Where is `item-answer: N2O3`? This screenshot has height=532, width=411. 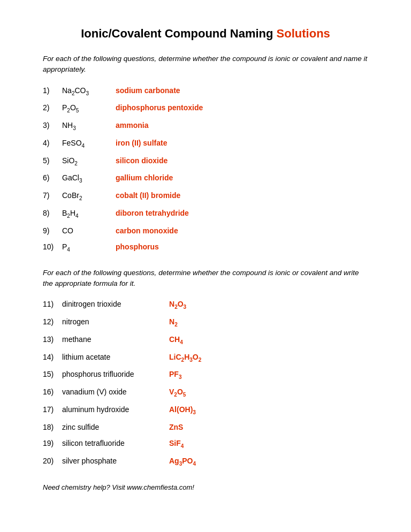
item-answer: N2O3 is located at coordinates (178, 305).